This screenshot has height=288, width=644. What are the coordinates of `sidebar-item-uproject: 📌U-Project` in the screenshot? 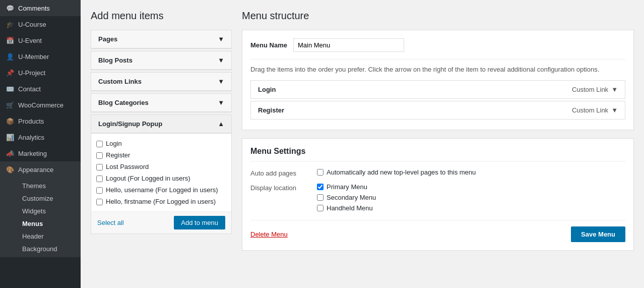 It's located at (40, 73).